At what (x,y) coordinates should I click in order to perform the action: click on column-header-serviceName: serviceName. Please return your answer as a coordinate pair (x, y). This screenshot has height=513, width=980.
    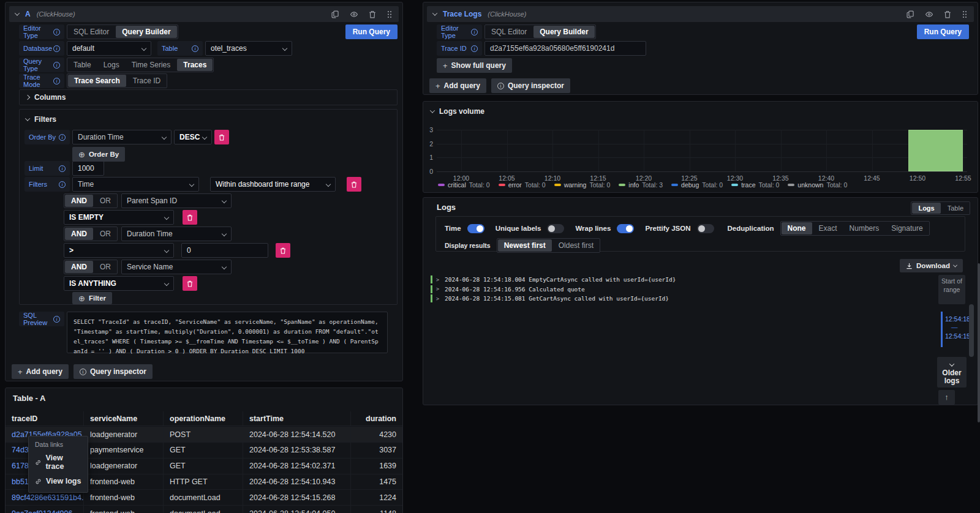
    Looking at the image, I should click on (124, 419).